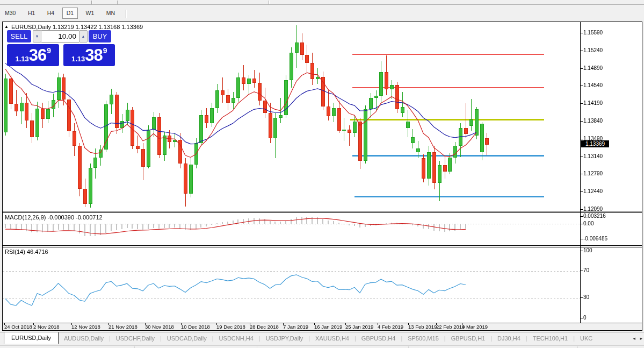 This screenshot has height=348, width=644. Describe the element at coordinates (475, 327) in the screenshot. I see `date-axis-label: 4 Mar 2019` at that location.